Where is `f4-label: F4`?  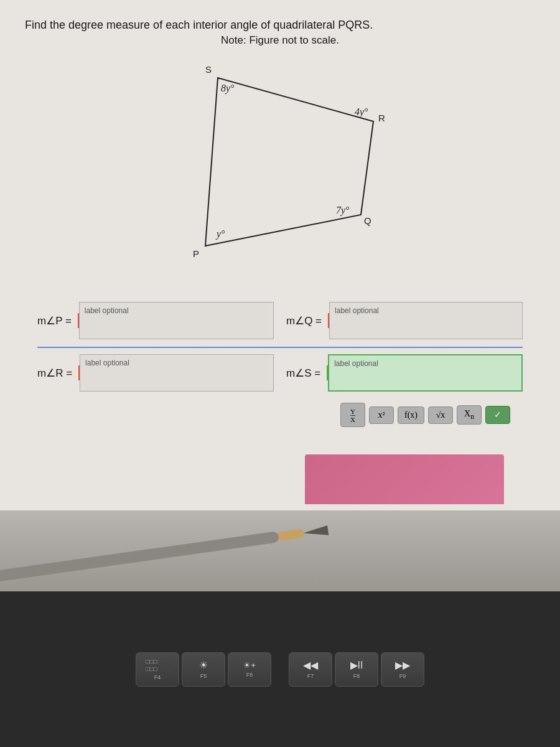 f4-label: F4 is located at coordinates (158, 677).